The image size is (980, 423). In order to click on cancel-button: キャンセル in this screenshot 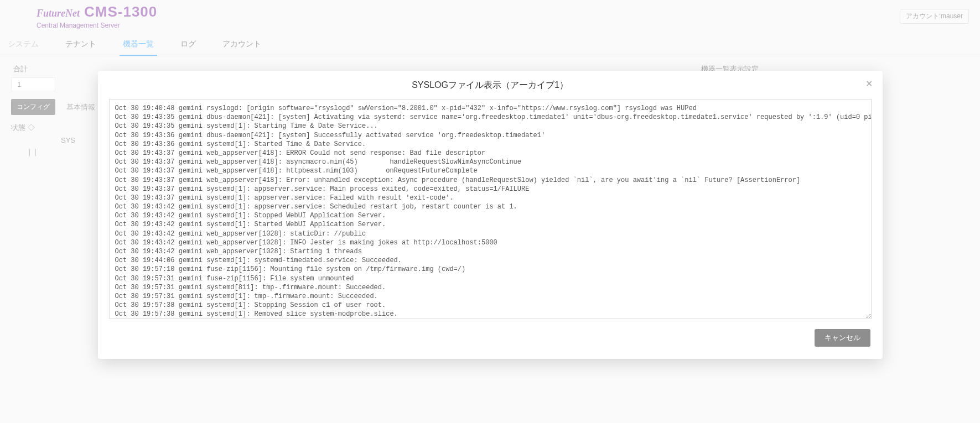, I will do `click(842, 338)`.